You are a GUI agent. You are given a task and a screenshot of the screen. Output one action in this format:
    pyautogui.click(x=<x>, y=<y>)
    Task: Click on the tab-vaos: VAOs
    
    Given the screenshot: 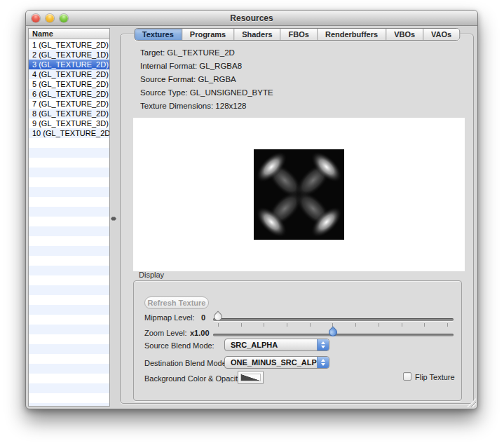 What is the action you would take?
    pyautogui.click(x=441, y=34)
    